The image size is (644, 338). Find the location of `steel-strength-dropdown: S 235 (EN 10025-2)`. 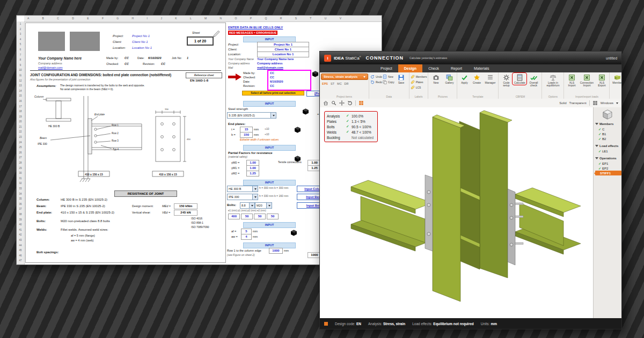

steel-strength-dropdown: S 235 (EN 10025-2) is located at coordinates (252, 115).